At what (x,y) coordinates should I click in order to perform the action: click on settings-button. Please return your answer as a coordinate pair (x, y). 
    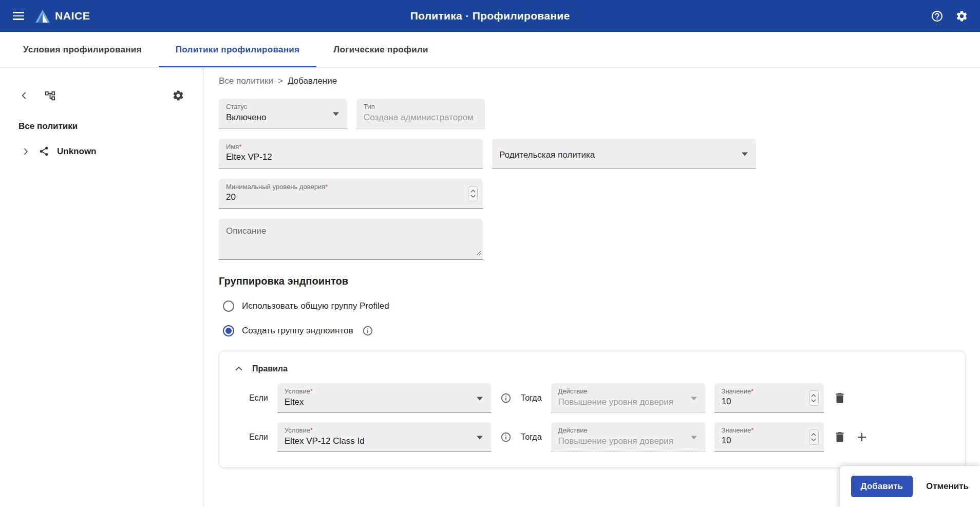
    Looking at the image, I should click on (962, 16).